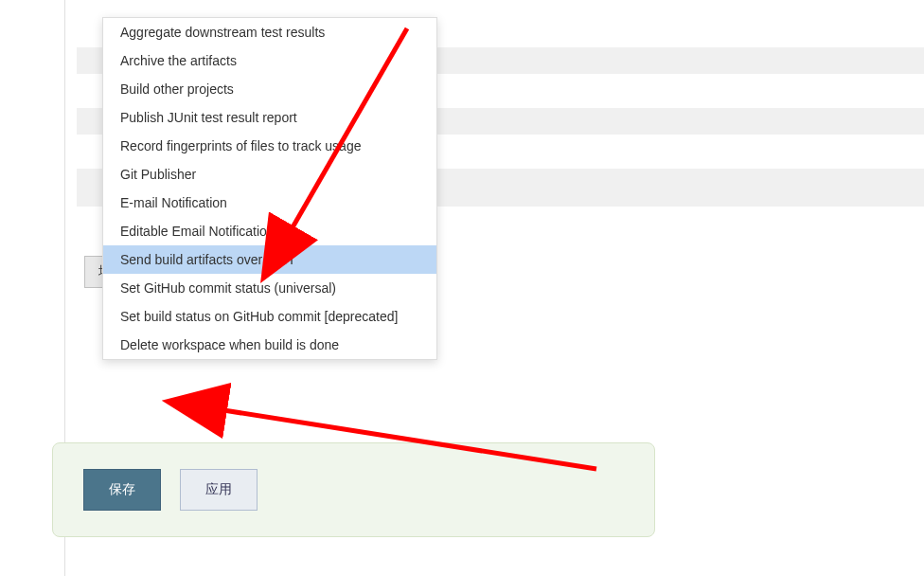 This screenshot has height=576, width=924. What do you see at coordinates (270, 316) in the screenshot?
I see `menu-item: Set build status on GitHub commit [depre…` at bounding box center [270, 316].